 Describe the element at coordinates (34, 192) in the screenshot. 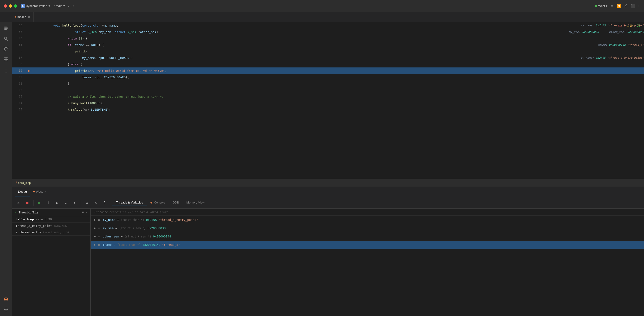

I see `debug-tab-dot-icon` at that location.